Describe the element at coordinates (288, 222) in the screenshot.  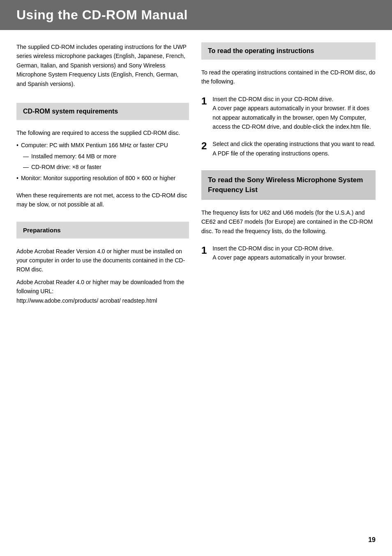
I see `frequency-intro: The frequency lists for U62 and U66 mode…` at that location.